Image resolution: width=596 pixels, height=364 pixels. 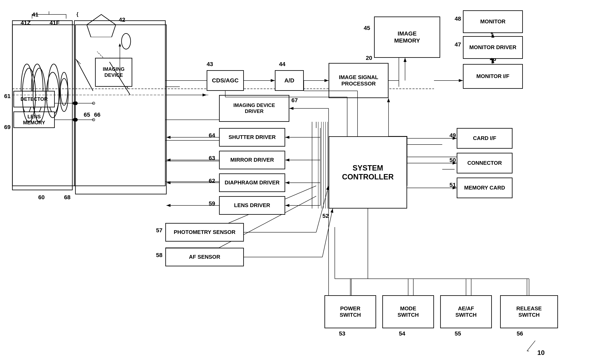 I want to click on ref-69: 69, so click(x=7, y=127).